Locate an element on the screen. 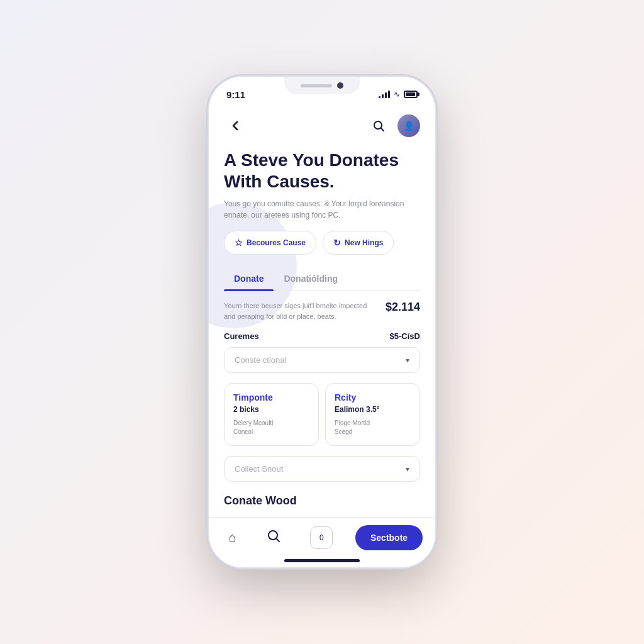  card2-detail1: Ploge Mortid is located at coordinates (372, 423).